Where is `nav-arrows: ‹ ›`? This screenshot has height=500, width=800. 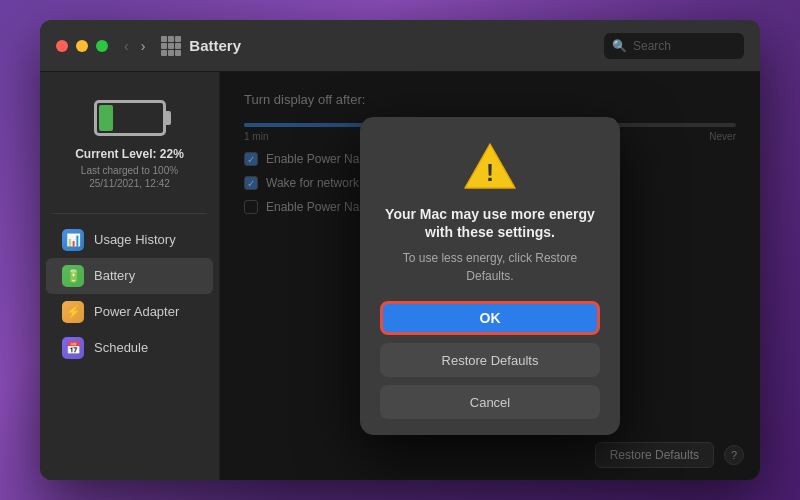 nav-arrows: ‹ › is located at coordinates (134, 46).